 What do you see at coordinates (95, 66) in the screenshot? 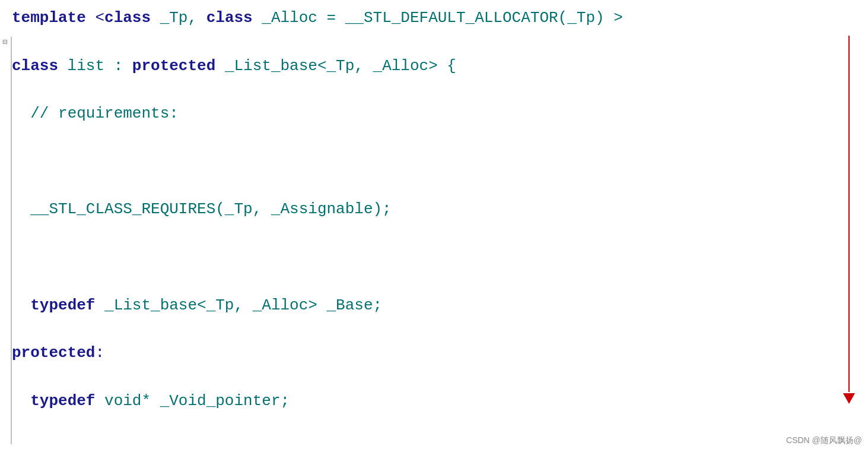
I see `code-token: list :` at bounding box center [95, 66].